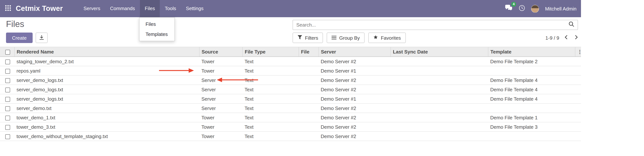 Image resolution: width=644 pixels, height=156 pixels. Describe the element at coordinates (107, 61) in the screenshot. I see `cell-rendered-name: staging_tower_demo_2.txt` at that location.